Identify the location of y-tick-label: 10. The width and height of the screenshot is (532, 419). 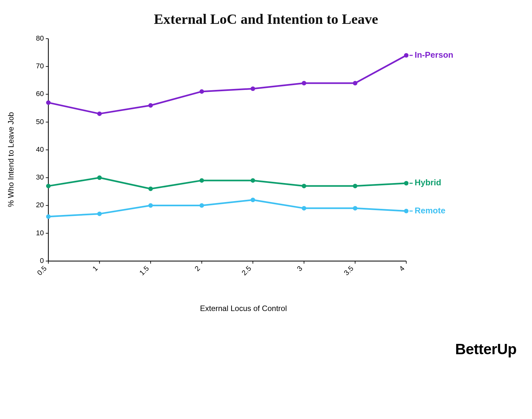
(40, 233).